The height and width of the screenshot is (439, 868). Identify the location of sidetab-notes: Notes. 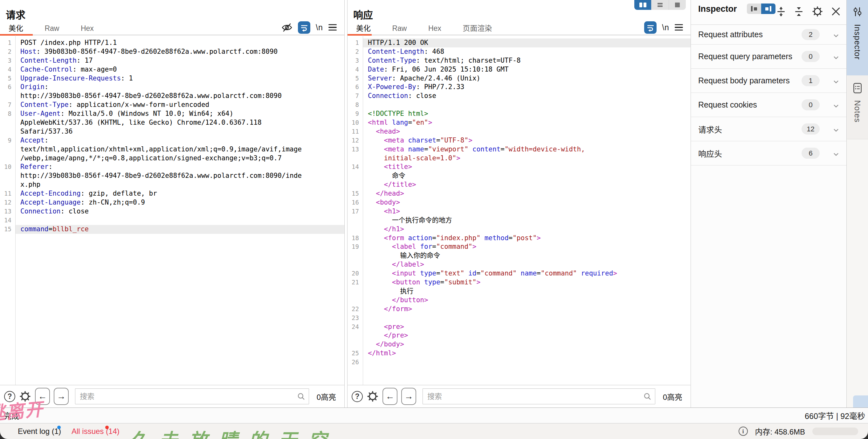
(857, 107).